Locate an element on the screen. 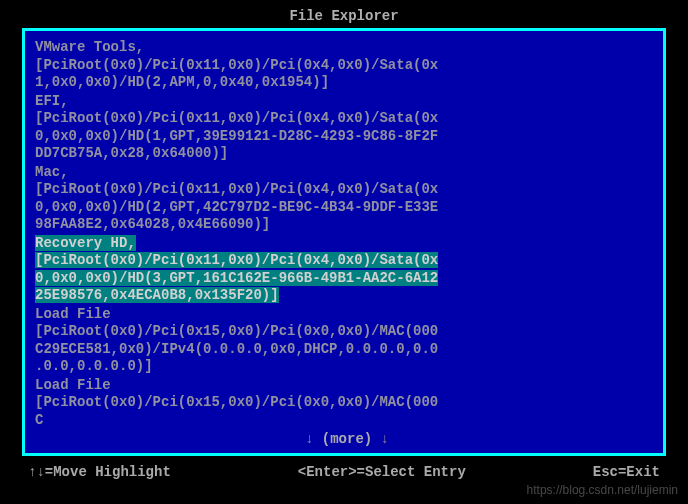 This screenshot has height=504, width=688. more-indicator: ↓ (more) ↓ is located at coordinates (347, 439).